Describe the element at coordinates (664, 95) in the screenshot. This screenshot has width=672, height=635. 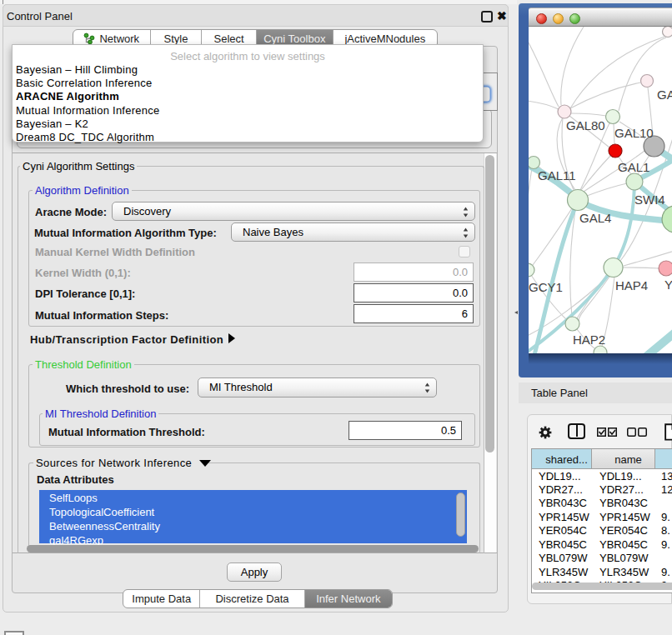
I see `svg-text: GAL8` at that location.